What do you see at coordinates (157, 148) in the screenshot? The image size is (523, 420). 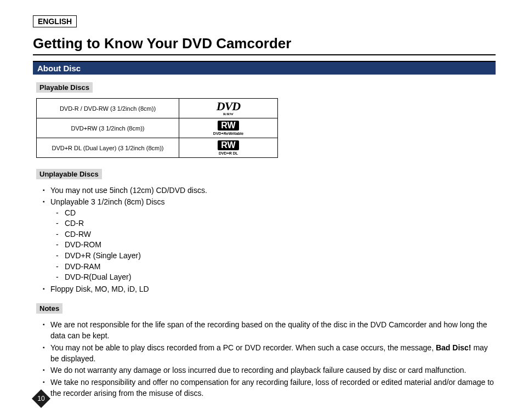 I see `table-row: DVD+R DL (Dual Layer) (3 1/2inch (8cm)) …` at bounding box center [157, 148].